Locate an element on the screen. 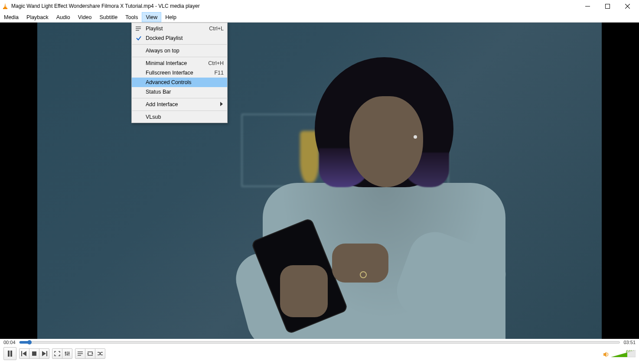  volume-slider is located at coordinates (623, 354).